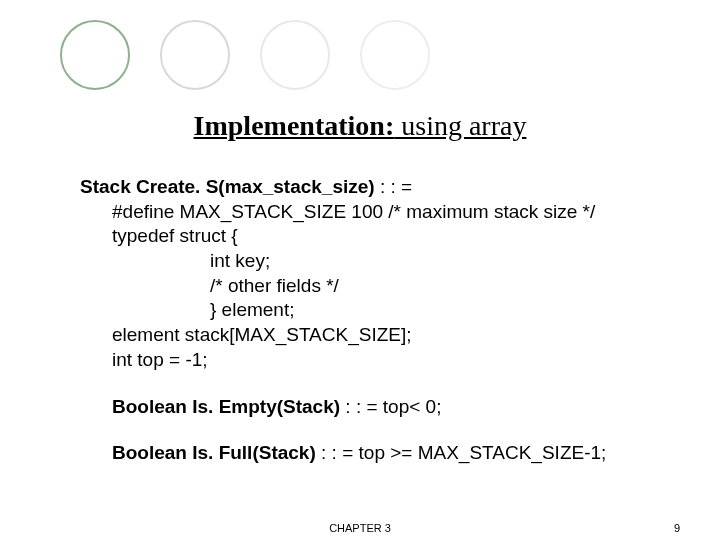 This screenshot has width=720, height=540. Describe the element at coordinates (360, 126) in the screenshot. I see `slide-title: Implementation: using array` at that location.